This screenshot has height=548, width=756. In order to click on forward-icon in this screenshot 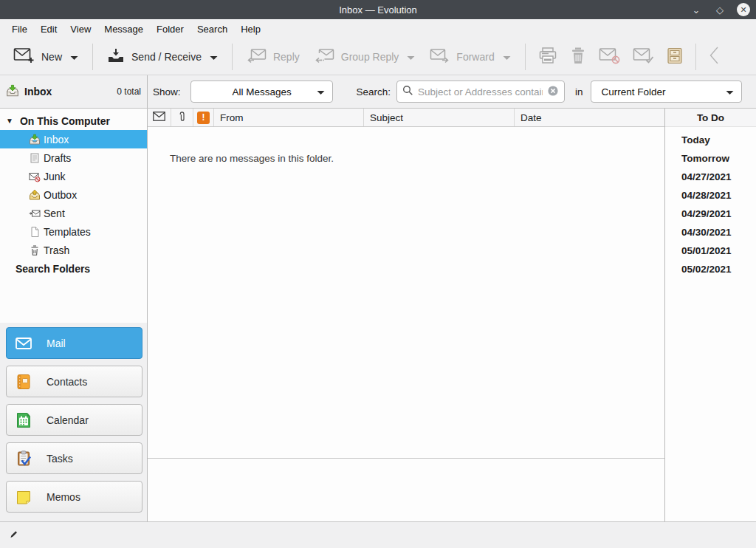, I will do `click(440, 56)`.